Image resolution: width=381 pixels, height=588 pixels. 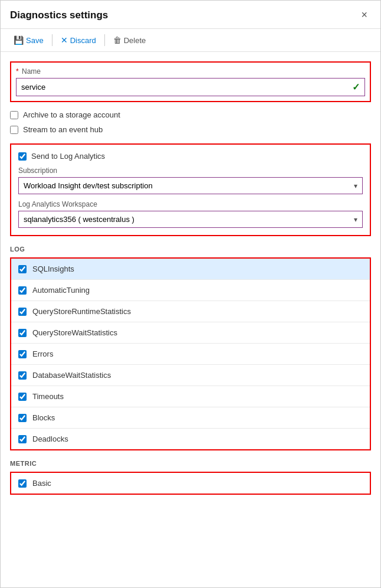 What do you see at coordinates (22, 354) in the screenshot?
I see `log-checkbox-errors` at bounding box center [22, 354].